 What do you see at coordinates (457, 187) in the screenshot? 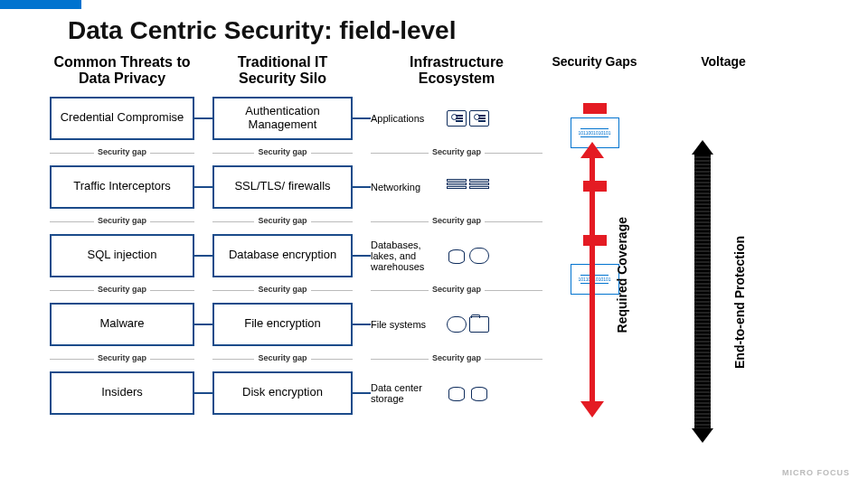
I see `infra-row: Networking` at bounding box center [457, 187].